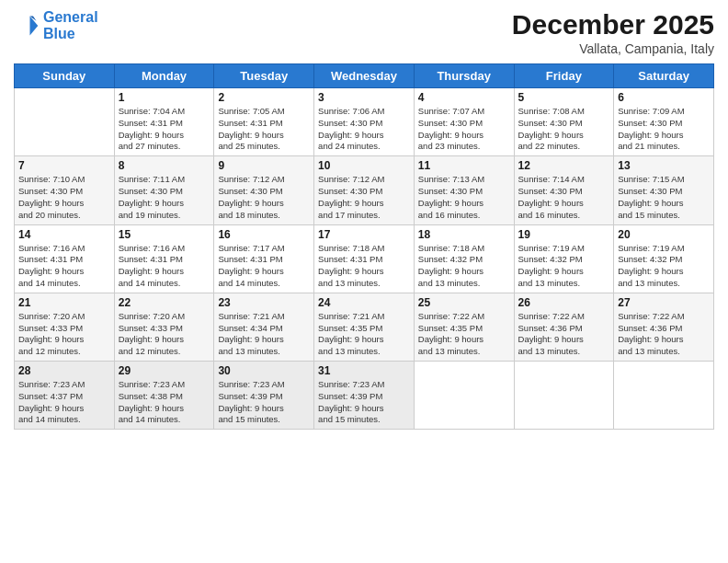 The height and width of the screenshot is (563, 728). What do you see at coordinates (165, 197) in the screenshot?
I see `day-info: Sunrise: 7:11 AMSunset: 4:30 PMDaylight:…` at bounding box center [165, 197].